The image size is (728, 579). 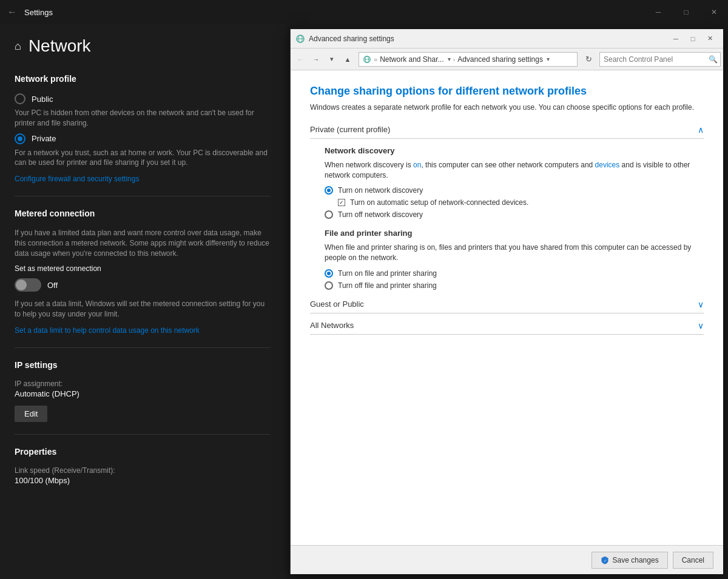 I want to click on ip-settings-title: IP settings, so click(x=143, y=365).